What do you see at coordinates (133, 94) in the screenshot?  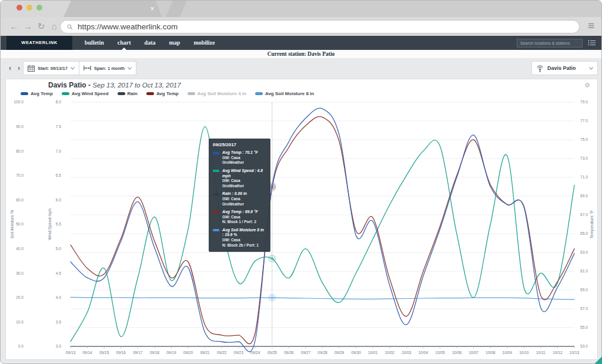 I see `legend-label: Rain` at bounding box center [133, 94].